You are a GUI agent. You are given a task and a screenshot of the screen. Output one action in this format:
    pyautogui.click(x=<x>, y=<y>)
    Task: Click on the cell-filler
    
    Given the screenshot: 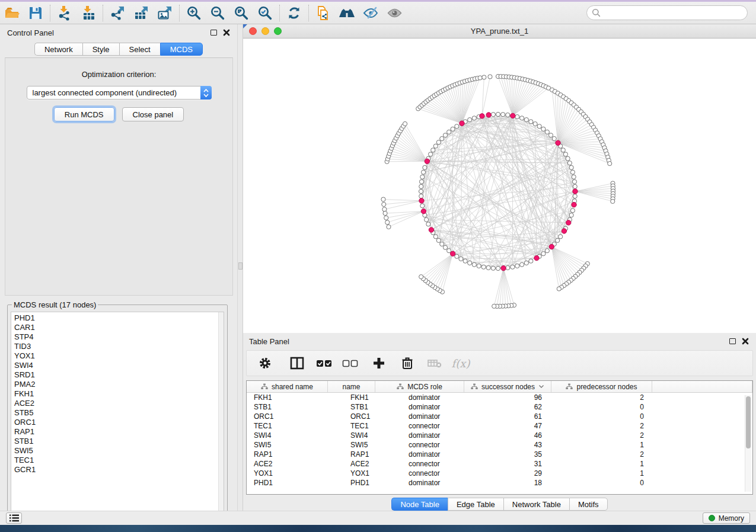 What is the action you would take?
    pyautogui.click(x=702, y=426)
    